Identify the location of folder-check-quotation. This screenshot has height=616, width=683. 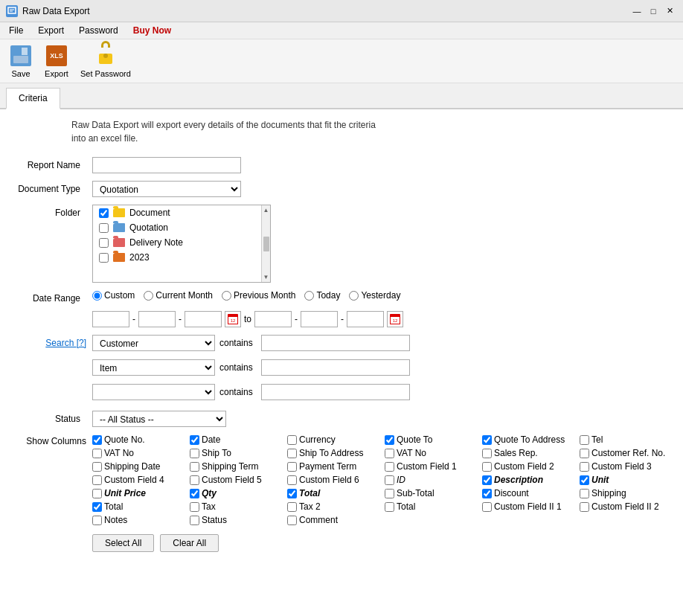
(104, 228).